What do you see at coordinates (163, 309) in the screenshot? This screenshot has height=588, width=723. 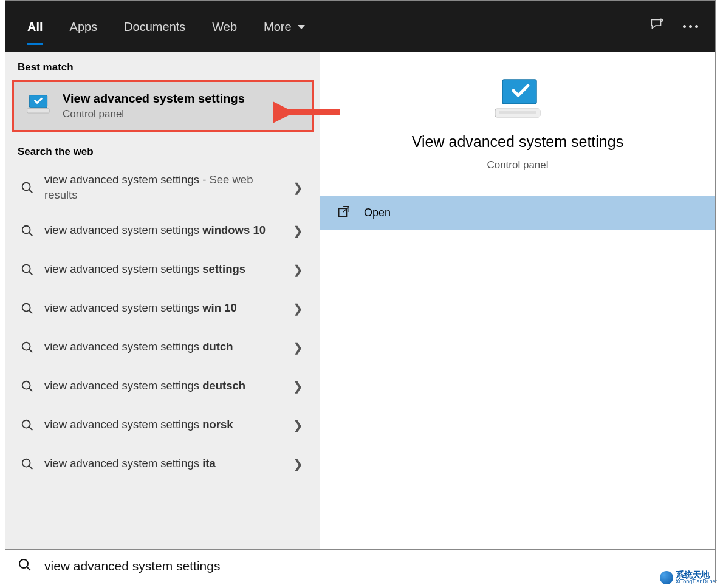 I see `web-result-item: view advanced system settings win 10❯` at bounding box center [163, 309].